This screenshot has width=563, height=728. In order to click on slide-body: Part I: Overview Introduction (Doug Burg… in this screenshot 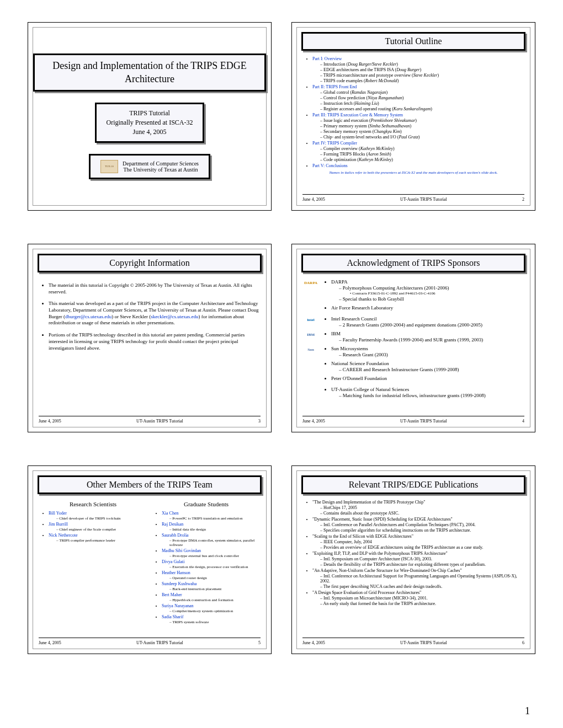, I will do `click(413, 123)`.